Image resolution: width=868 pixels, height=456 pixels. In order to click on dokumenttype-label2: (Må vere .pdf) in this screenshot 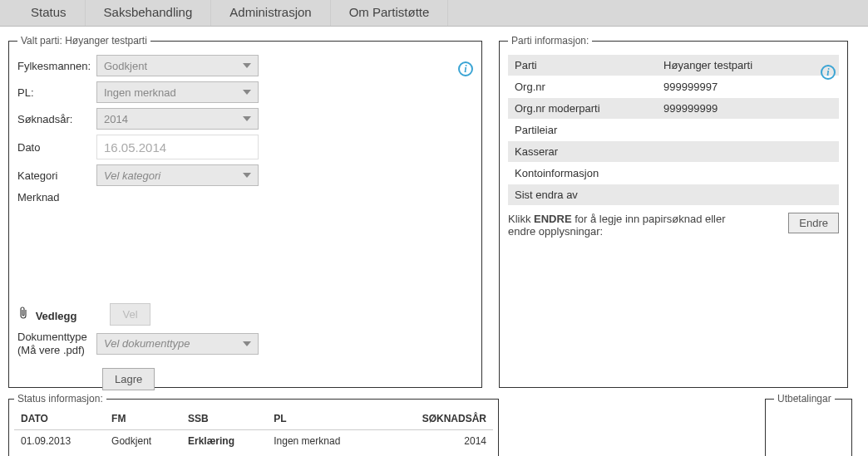, I will do `click(57, 351)`.